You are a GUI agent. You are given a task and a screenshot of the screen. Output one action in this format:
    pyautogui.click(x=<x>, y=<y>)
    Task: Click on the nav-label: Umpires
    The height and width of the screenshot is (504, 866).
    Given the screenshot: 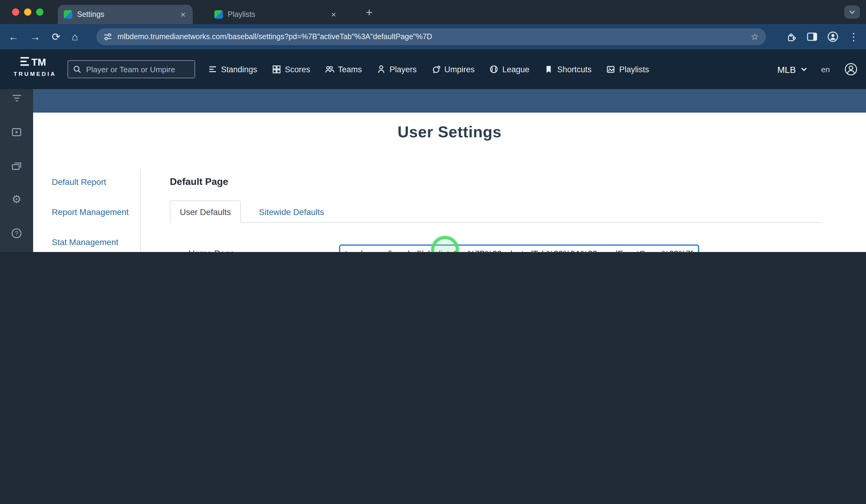 What is the action you would take?
    pyautogui.click(x=460, y=69)
    